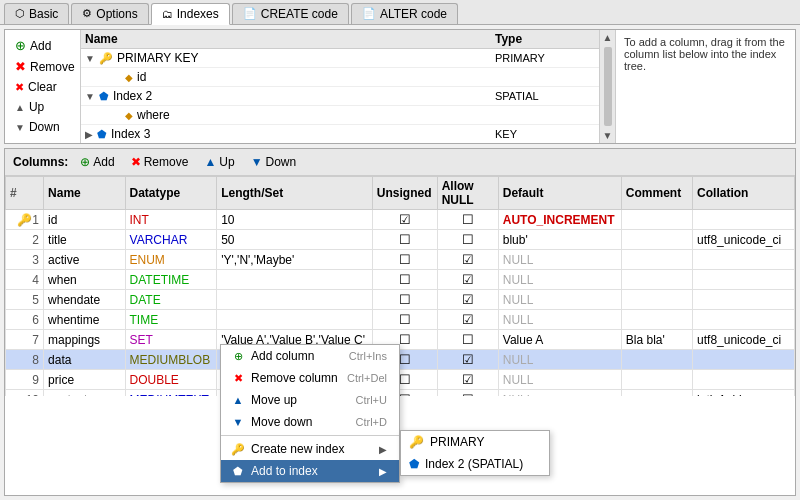 This screenshot has height=500, width=800. I want to click on table-row: 5whendateDATENULL, so click(400, 300).